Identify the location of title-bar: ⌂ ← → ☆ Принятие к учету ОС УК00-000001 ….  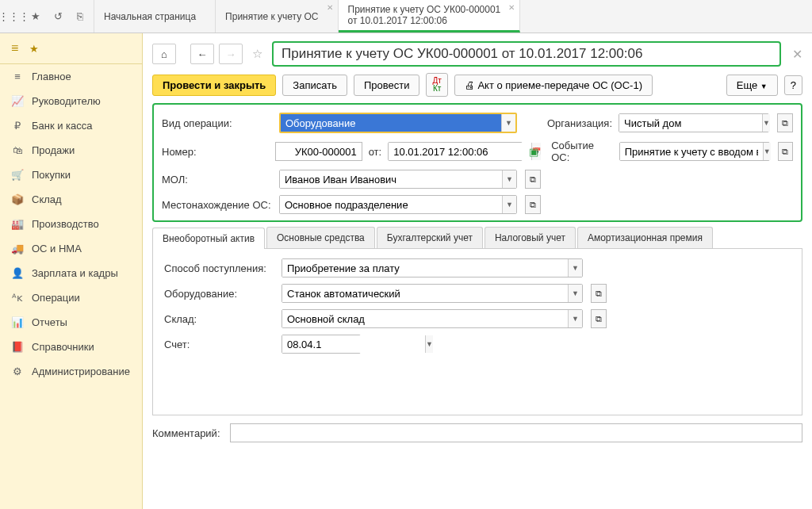
(477, 54).